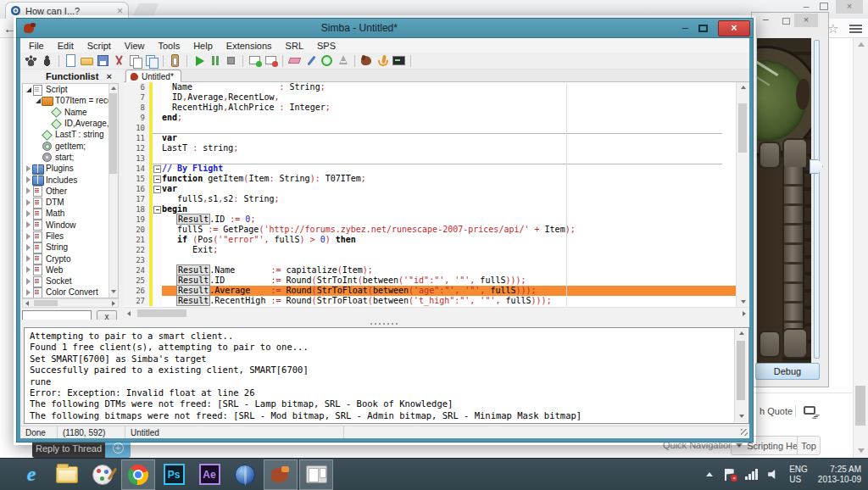 This screenshot has width=868, height=490. What do you see at coordinates (430, 128) in the screenshot?
I see `code-line: 10` at bounding box center [430, 128].